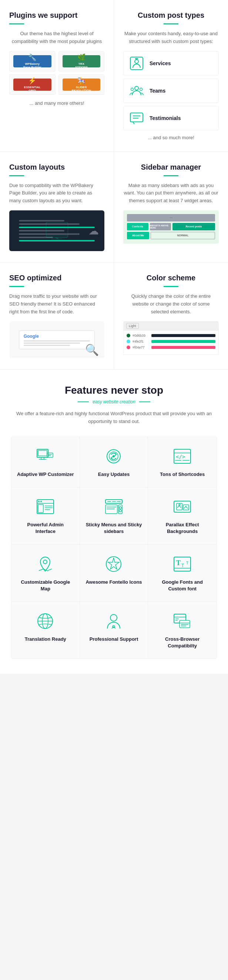 The image size is (228, 980). I want to click on seo-text: Drag more traffic to your website with o…, so click(57, 304).